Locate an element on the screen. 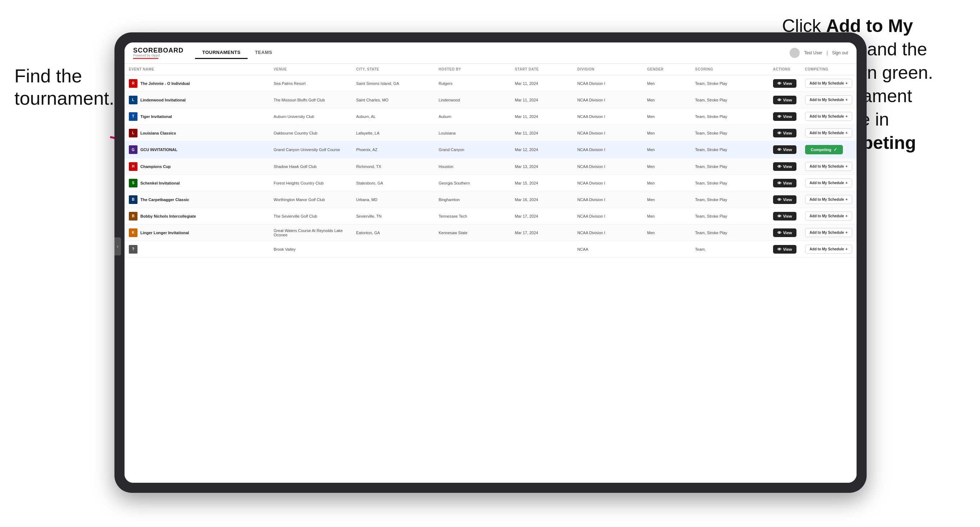 The image size is (980, 527). cell-venue: The Missouri Bluffs Golf Club is located at coordinates (310, 100).